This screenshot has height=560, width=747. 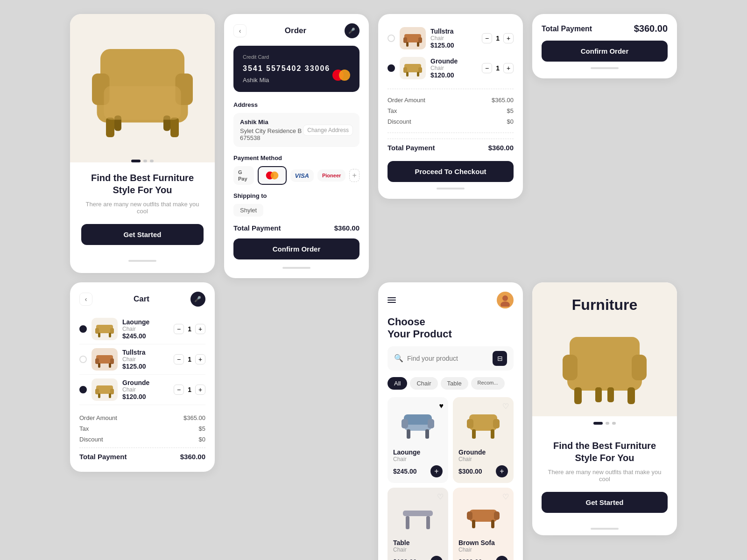 I want to click on confirm-total-val: $360.00, so click(x=651, y=29).